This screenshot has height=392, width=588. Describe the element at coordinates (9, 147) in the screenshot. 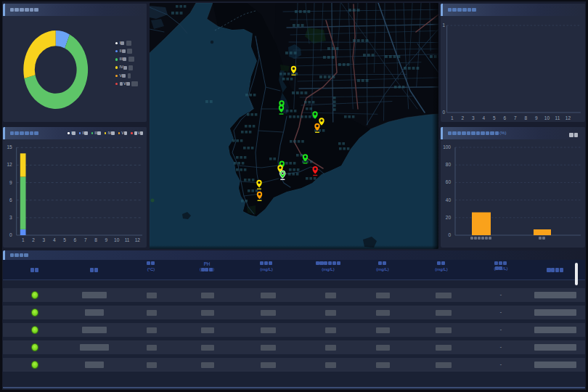

I see `svg-text: 15` at that location.